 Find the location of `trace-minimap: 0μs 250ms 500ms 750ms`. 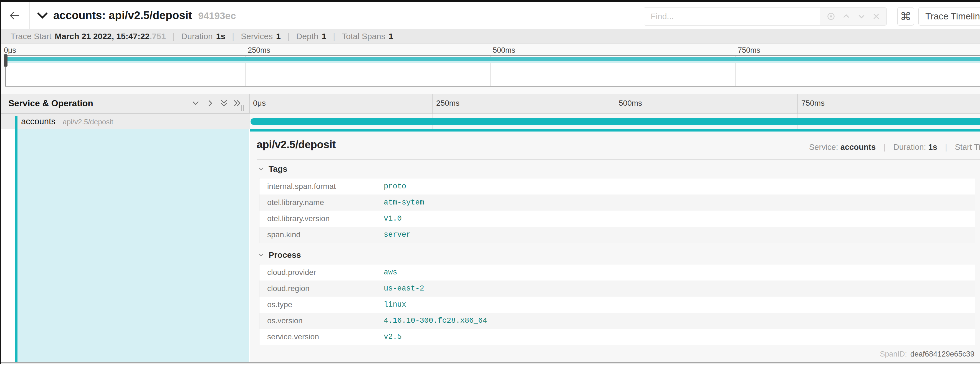

trace-minimap: 0μs 250ms 500ms 750ms is located at coordinates (490, 69).